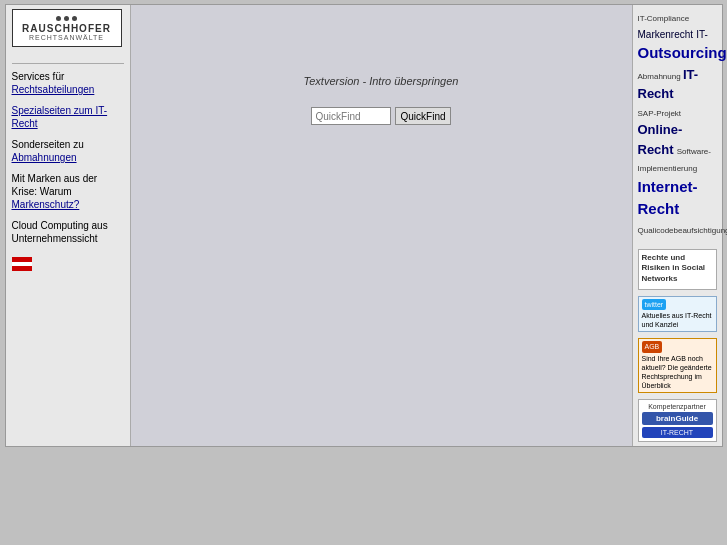 This screenshot has height=545, width=727. What do you see at coordinates (351, 116) in the screenshot?
I see `quickfind-input` at bounding box center [351, 116].